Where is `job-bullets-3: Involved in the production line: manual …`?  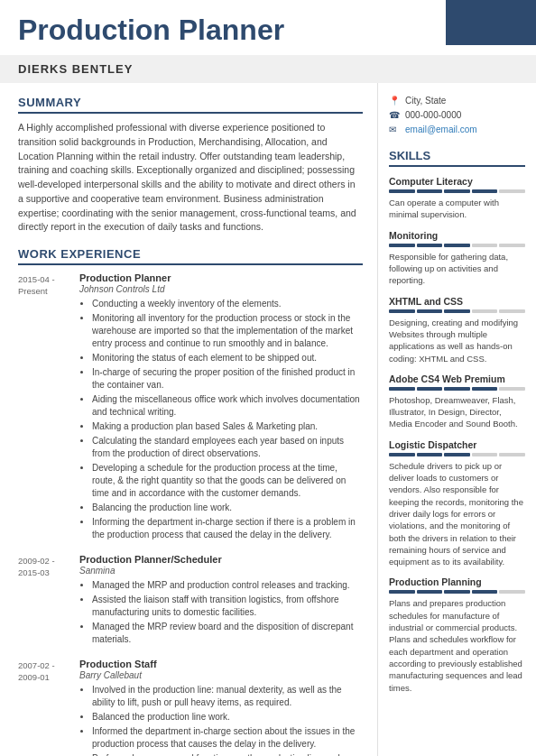 job-bullets-3: Involved in the production line: manual … is located at coordinates (221, 720).